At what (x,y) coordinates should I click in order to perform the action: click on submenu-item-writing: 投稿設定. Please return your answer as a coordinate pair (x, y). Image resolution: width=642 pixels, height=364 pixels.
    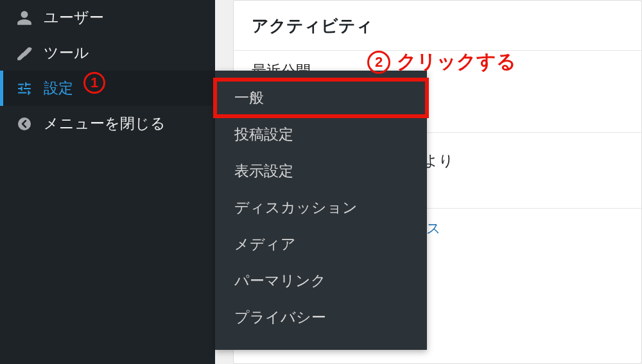
    Looking at the image, I should click on (321, 135).